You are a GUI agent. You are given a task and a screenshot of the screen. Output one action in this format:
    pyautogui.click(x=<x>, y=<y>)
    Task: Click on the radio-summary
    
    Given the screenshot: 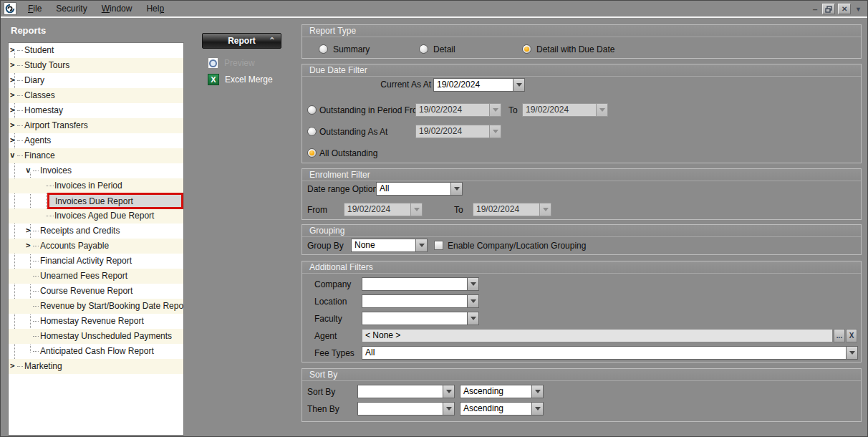 What is the action you would take?
    pyautogui.click(x=324, y=49)
    